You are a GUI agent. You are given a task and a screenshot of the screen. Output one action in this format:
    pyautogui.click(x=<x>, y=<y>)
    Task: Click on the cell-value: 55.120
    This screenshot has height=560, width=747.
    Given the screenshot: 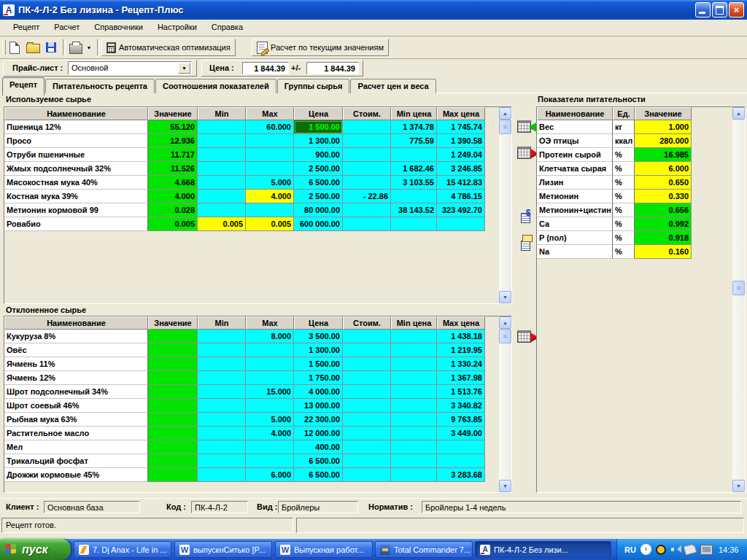 What is the action you would take?
    pyautogui.click(x=173, y=127)
    